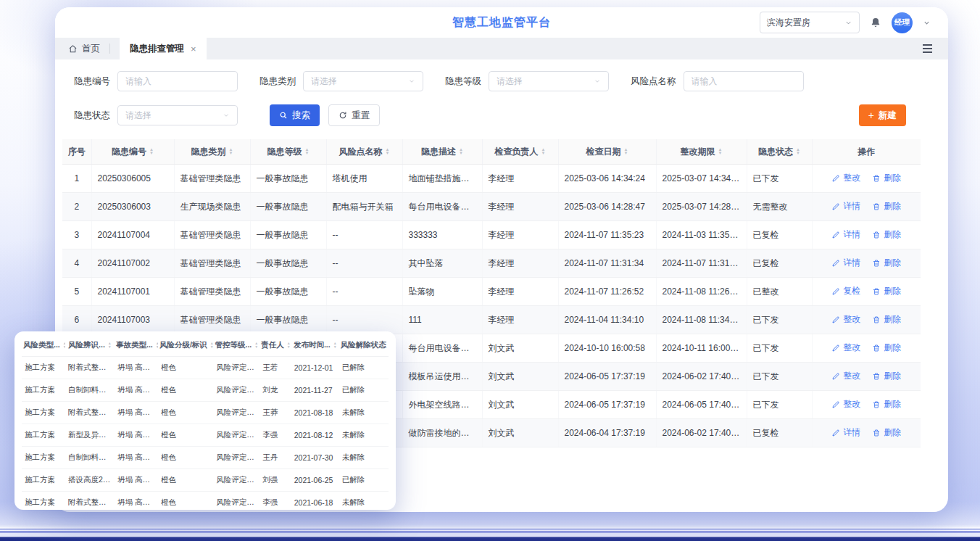  I want to click on tab-close-icon: ×, so click(194, 49).